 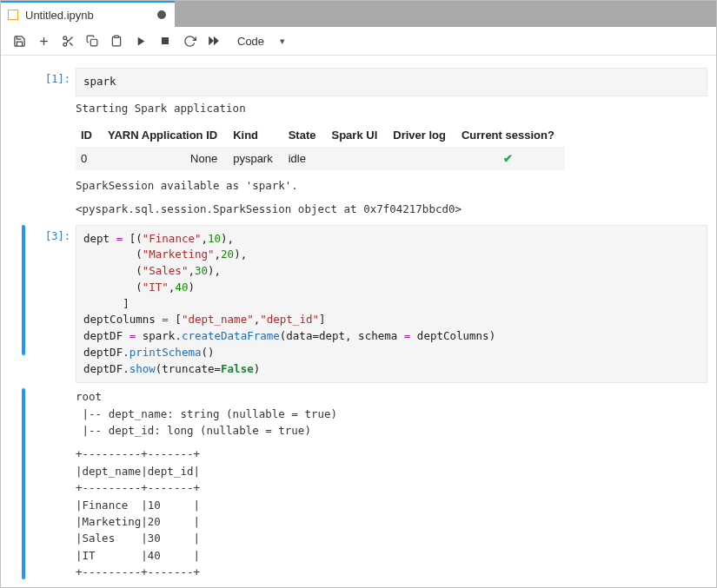 What do you see at coordinates (256, 158) in the screenshot?
I see `td-kind: pyspark` at bounding box center [256, 158].